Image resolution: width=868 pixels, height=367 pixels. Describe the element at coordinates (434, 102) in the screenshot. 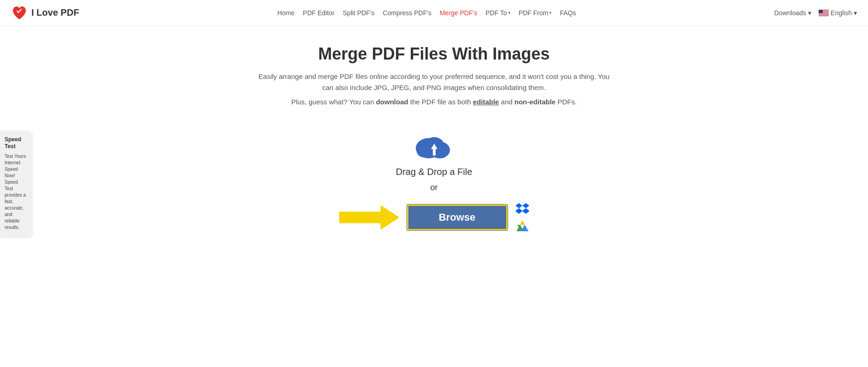

I see `page-subdesc: Plus, guess what? You can download the P…` at that location.